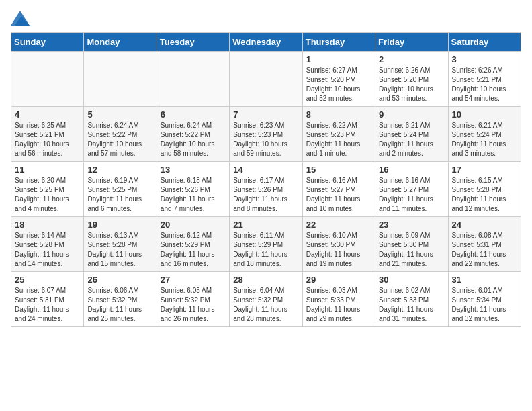 The image size is (532, 411). Describe the element at coordinates (266, 244) in the screenshot. I see `calendar-day-cell: 21Sunrise: 6:11 AMSunset: 5:29 PMDayligh…` at that location.